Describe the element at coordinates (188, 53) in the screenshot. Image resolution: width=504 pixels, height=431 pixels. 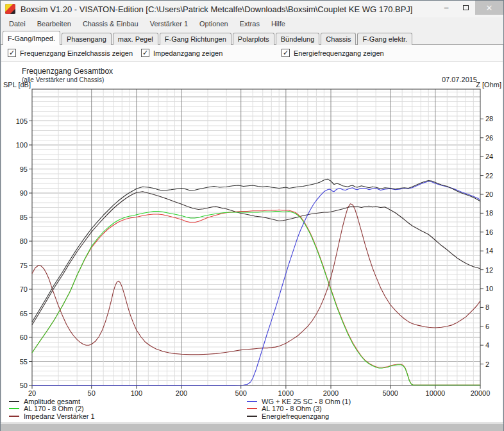
I see `checkbox-label: Impedanzgang zeigen` at that location.